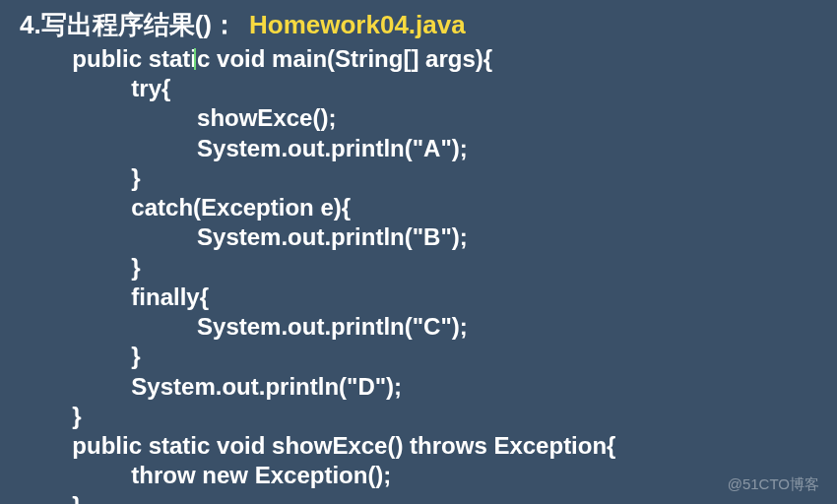  I want to click on code-line: c void main(String[] args){, so click(345, 59).